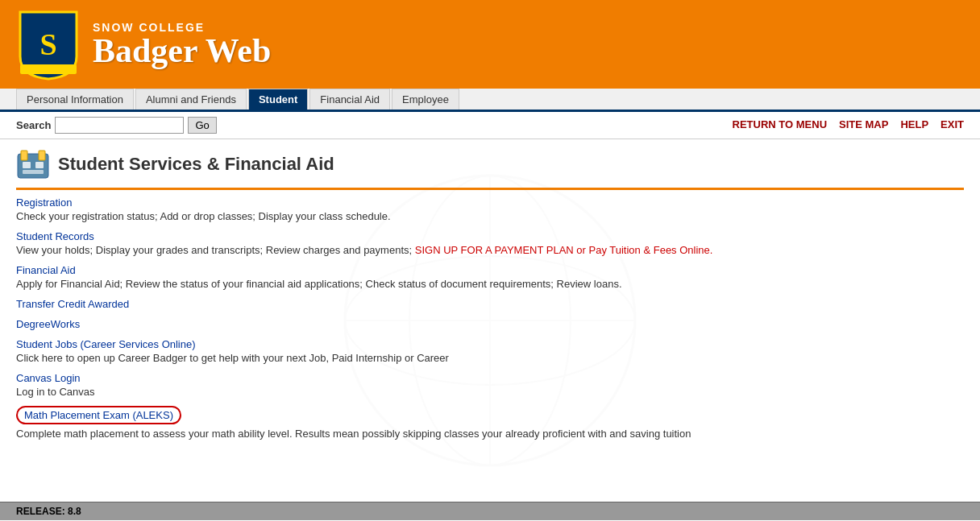  What do you see at coordinates (490, 385) in the screenshot?
I see `section-canvas-login: Canvas Login Log in to Canvas` at bounding box center [490, 385].